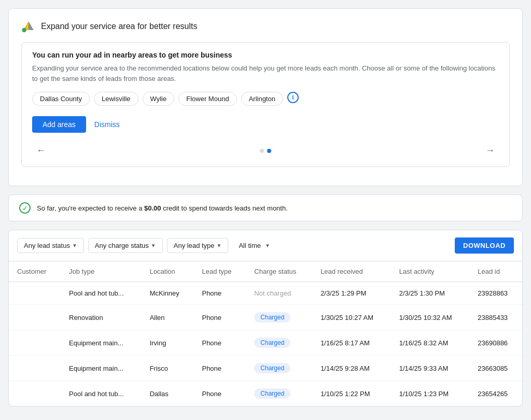 The image size is (531, 420). What do you see at coordinates (496, 343) in the screenshot?
I see `lead-id-cell: 23690886` at bounding box center [496, 343].